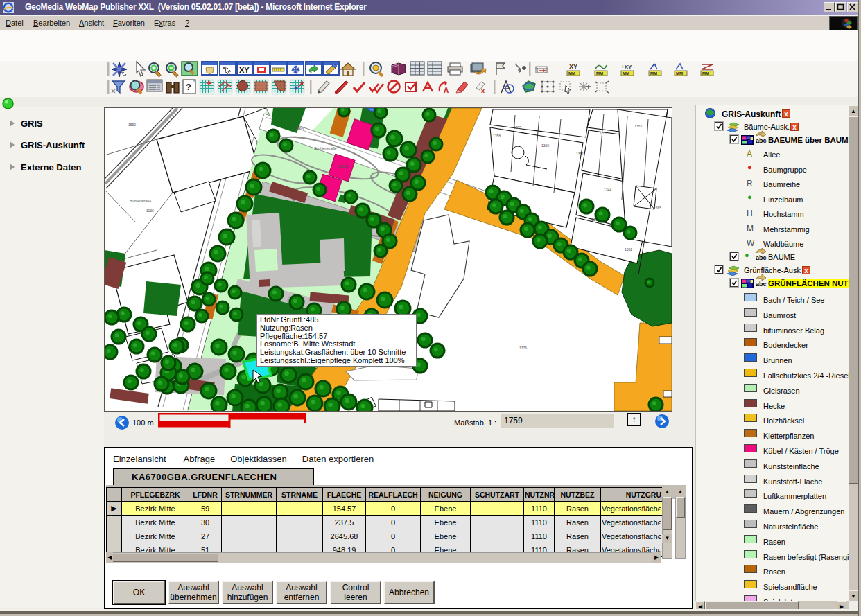 This screenshot has height=616, width=861. I want to click on svg-text: 1363, so click(638, 126).